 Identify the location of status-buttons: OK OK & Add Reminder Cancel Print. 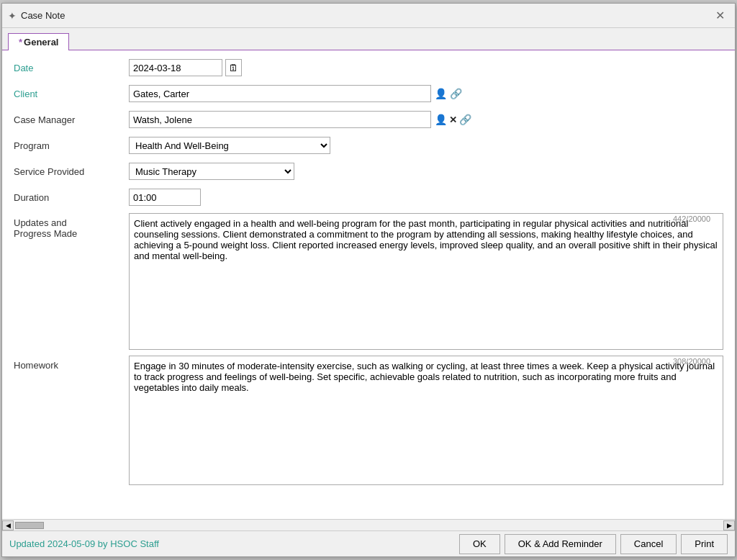
(593, 544).